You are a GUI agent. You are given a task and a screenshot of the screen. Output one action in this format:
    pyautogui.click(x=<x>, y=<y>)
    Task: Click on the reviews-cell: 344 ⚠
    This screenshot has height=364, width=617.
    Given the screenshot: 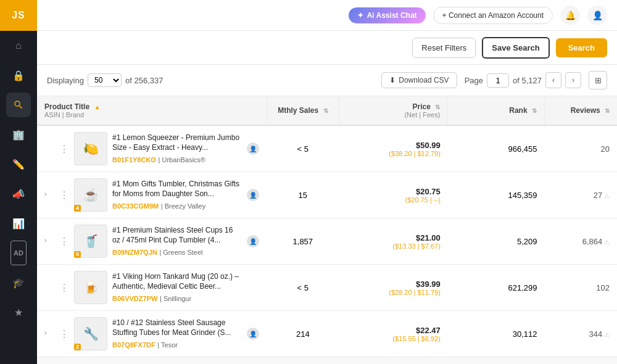 What is the action you would take?
    pyautogui.click(x=581, y=334)
    